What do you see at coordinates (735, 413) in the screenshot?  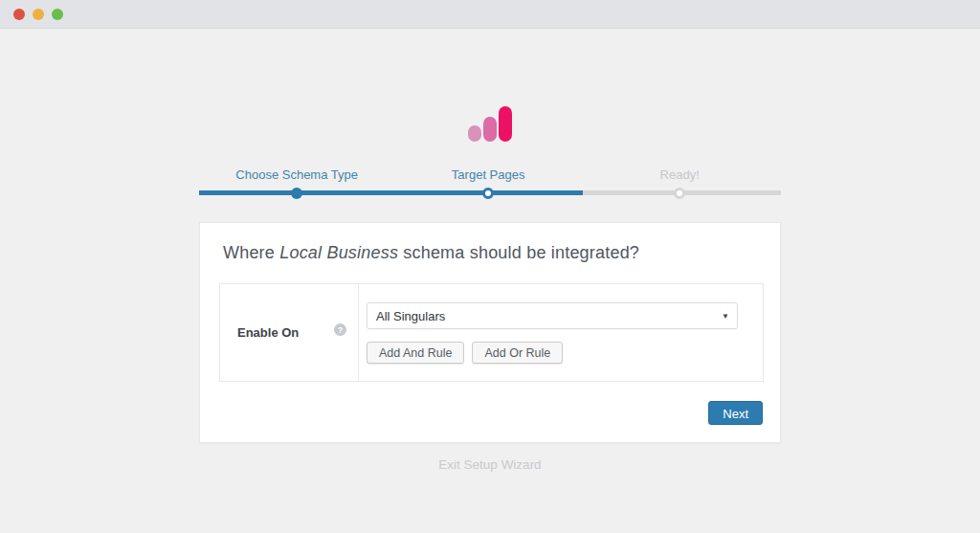 I see `next-button: Next` at bounding box center [735, 413].